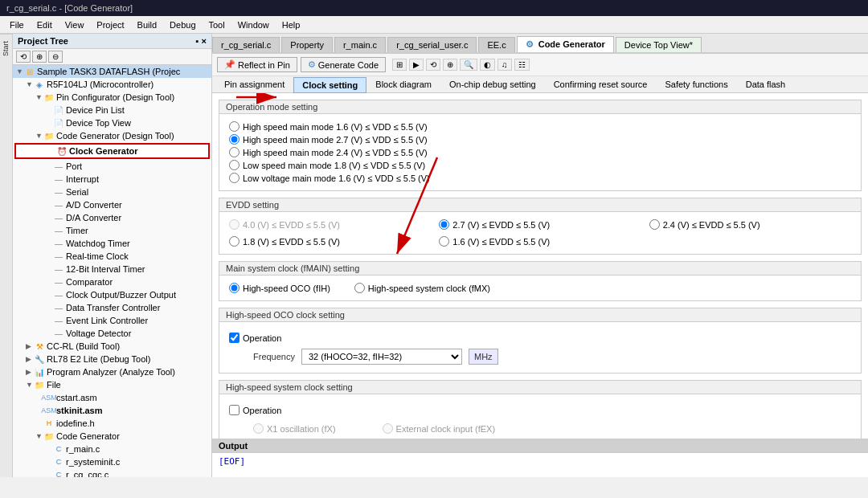 The width and height of the screenshot is (868, 498). I want to click on tree-item-code-gen-folder: ▼ 📁 Code Generator, so click(113, 436).